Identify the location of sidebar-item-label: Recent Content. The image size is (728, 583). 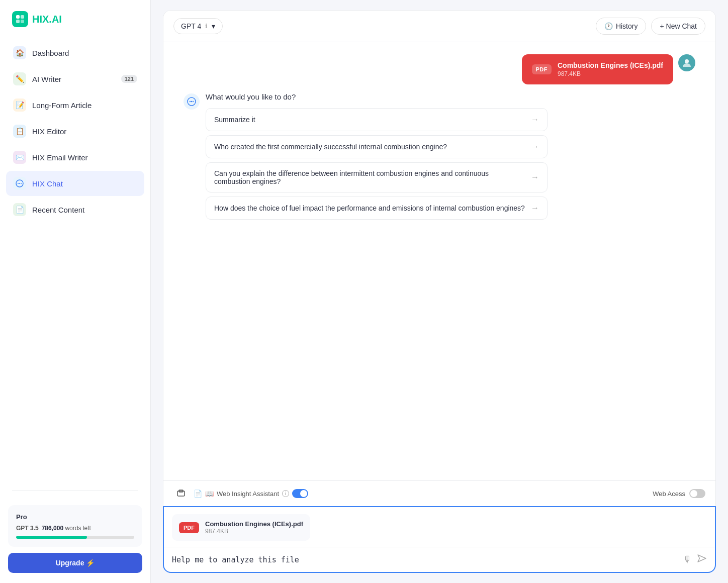
(84, 210).